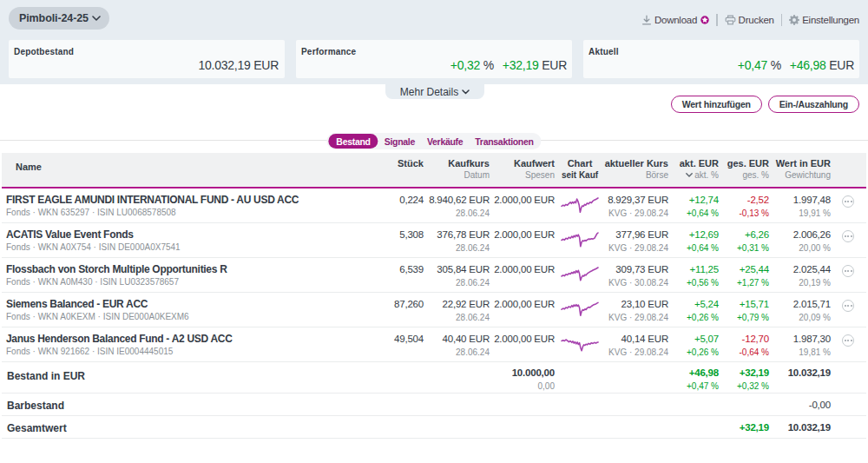  I want to click on action-buttons: Wert hinzufügen Ein-/Auszahlung, so click(766, 104).